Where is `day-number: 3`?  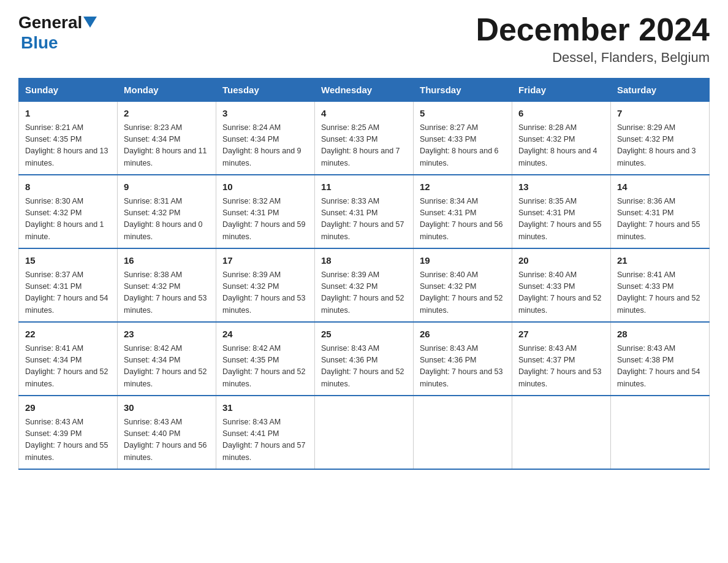
day-number: 3 is located at coordinates (265, 114).